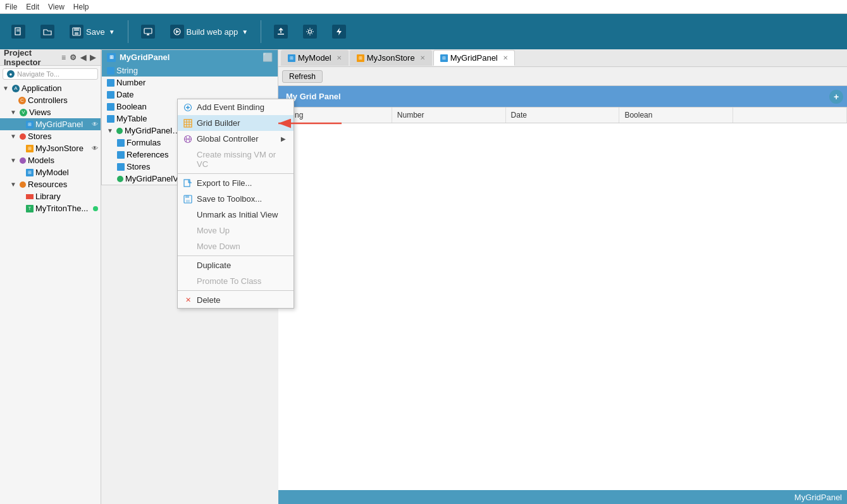 The height and width of the screenshot is (504, 847). What do you see at coordinates (51, 172) in the screenshot?
I see `tree-item-mymodel: ⊞ MyModel` at bounding box center [51, 172].